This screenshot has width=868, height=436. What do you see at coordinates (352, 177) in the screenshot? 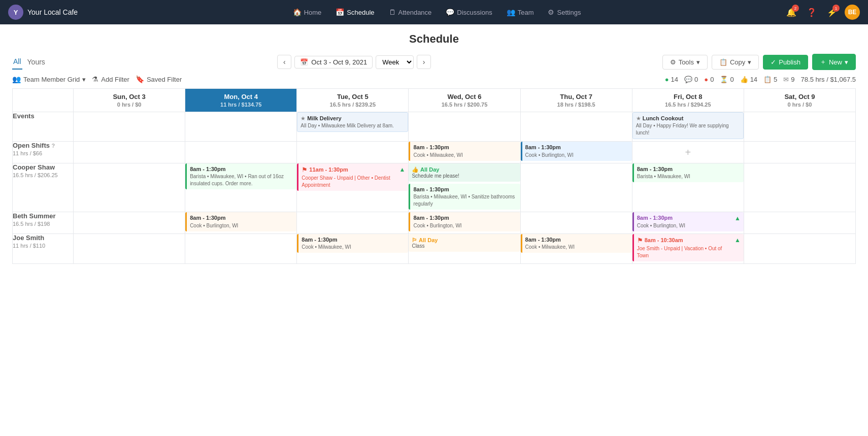
I see `cooper-tue-shift: ⚑ 11am - 1:30pm Cooper Shaw - Unpaid | O…` at bounding box center [352, 177].